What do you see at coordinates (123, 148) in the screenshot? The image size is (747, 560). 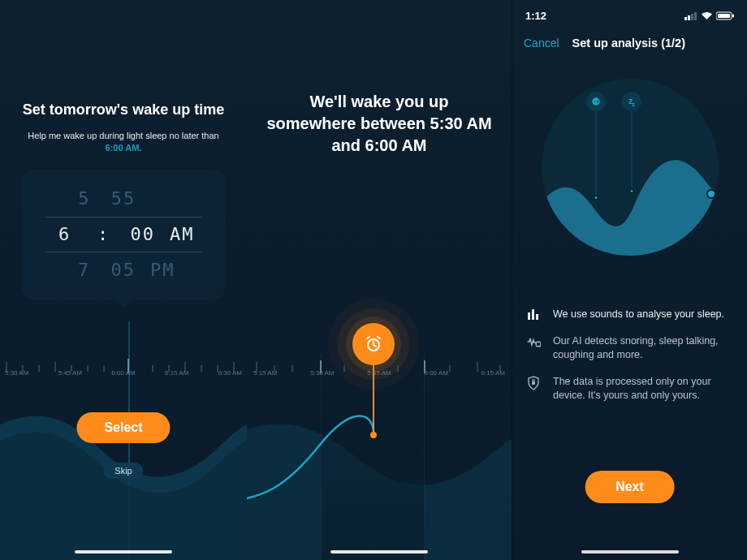 I see `subtitle-time: 6:00 AM` at bounding box center [123, 148].